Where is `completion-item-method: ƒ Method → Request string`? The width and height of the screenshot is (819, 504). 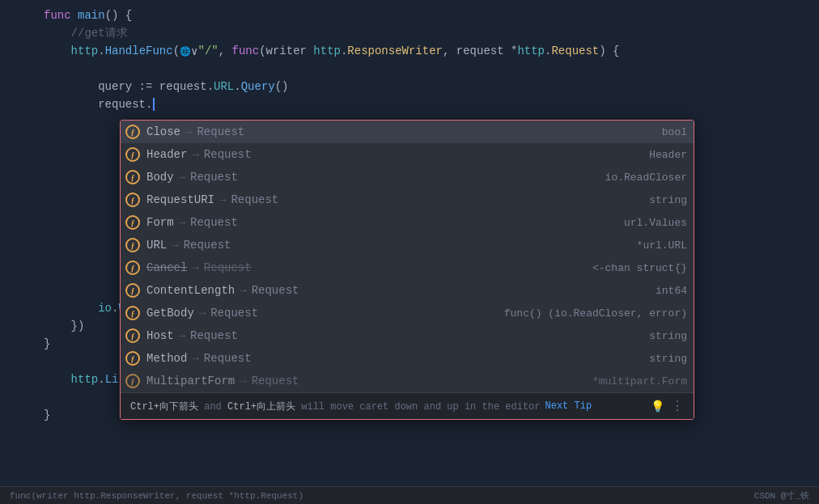 completion-item-method: ƒ Method → Request string is located at coordinates (407, 358).